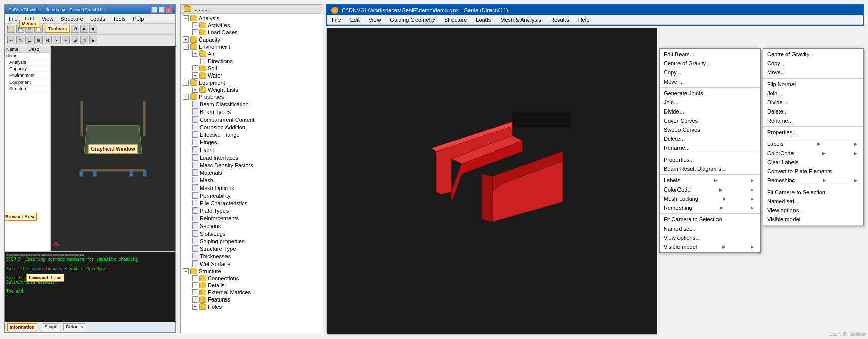 This screenshot has height=339, width=868. Describe the element at coordinates (813, 219) in the screenshot. I see `ctx2-visible-model: Visible model` at that location.